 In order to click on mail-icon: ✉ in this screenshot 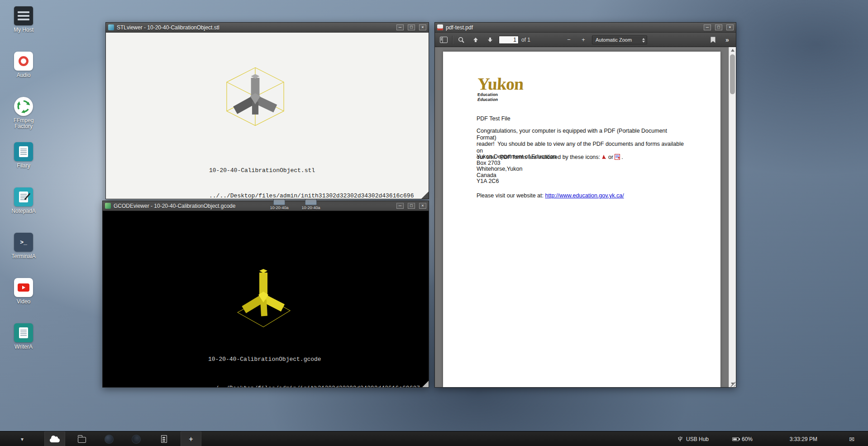, I will do `click(852, 439)`.